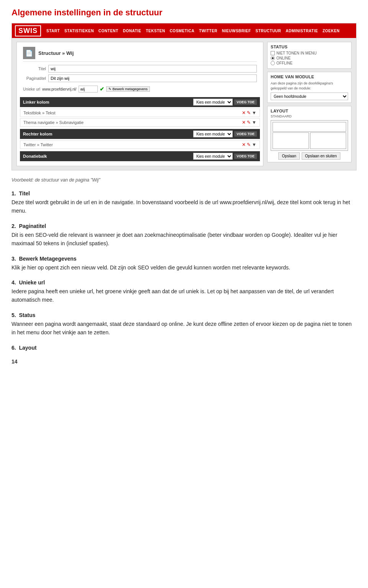  What do you see at coordinates (284, 63) in the screenshot?
I see `offline-label: OFFLINE` at bounding box center [284, 63].